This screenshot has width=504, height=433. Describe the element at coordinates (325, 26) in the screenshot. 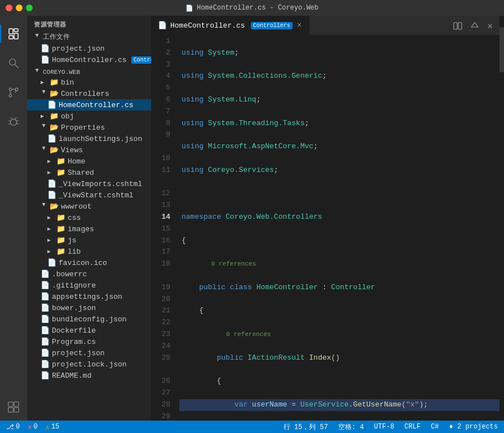

I see `tab-bar: 📄 HomeController.cs Controllers ×` at that location.